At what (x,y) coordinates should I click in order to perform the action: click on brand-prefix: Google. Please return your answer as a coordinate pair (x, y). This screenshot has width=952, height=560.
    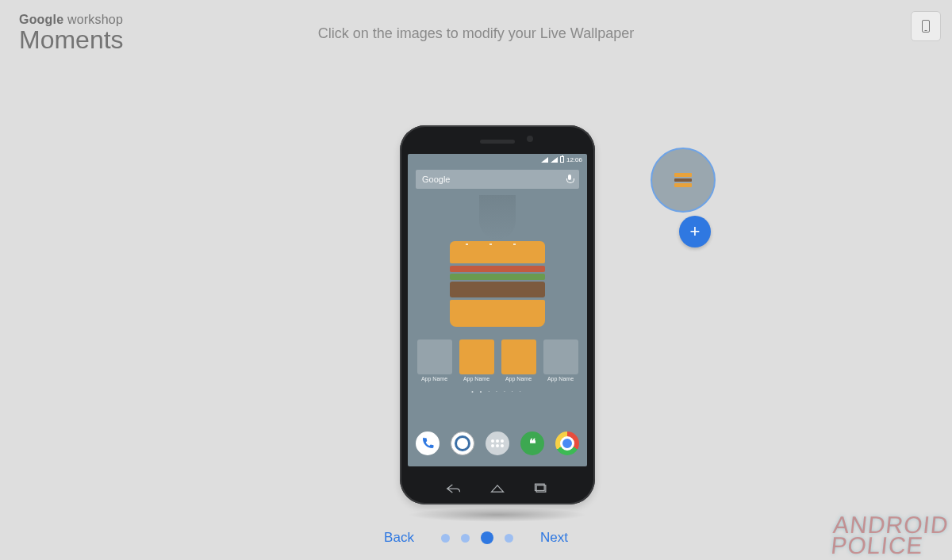
    Looking at the image, I should click on (41, 19).